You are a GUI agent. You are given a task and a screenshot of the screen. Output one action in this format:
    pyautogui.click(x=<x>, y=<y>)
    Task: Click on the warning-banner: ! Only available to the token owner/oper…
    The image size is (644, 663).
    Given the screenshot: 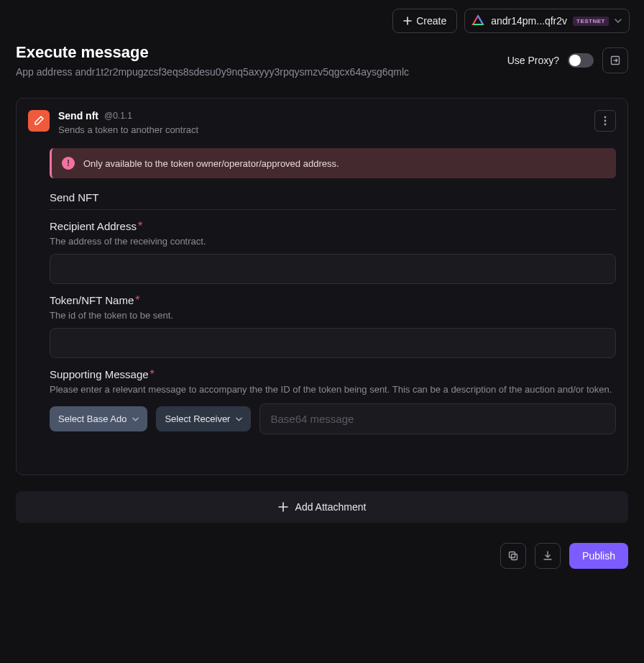 What is the action you would take?
    pyautogui.click(x=333, y=163)
    